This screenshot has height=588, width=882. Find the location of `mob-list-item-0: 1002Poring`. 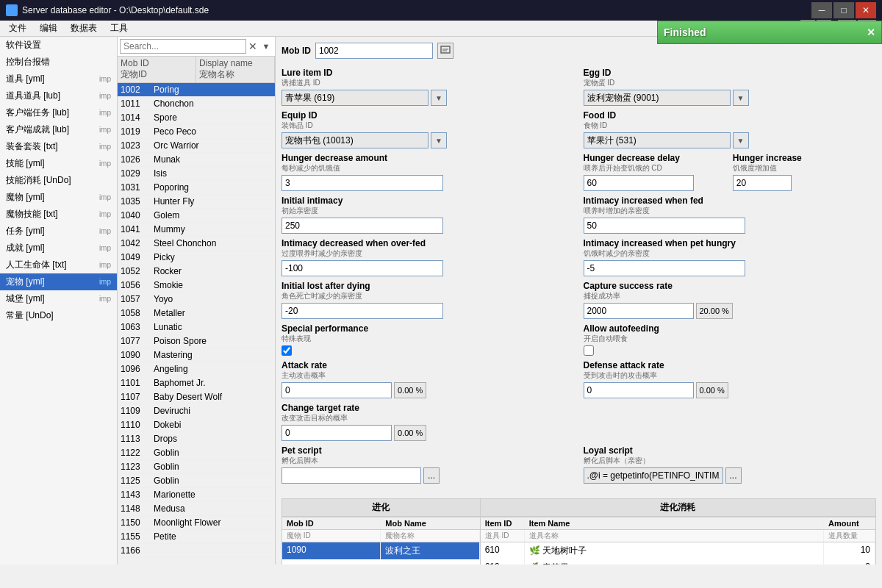

mob-list-item-0: 1002Poring is located at coordinates (196, 90).